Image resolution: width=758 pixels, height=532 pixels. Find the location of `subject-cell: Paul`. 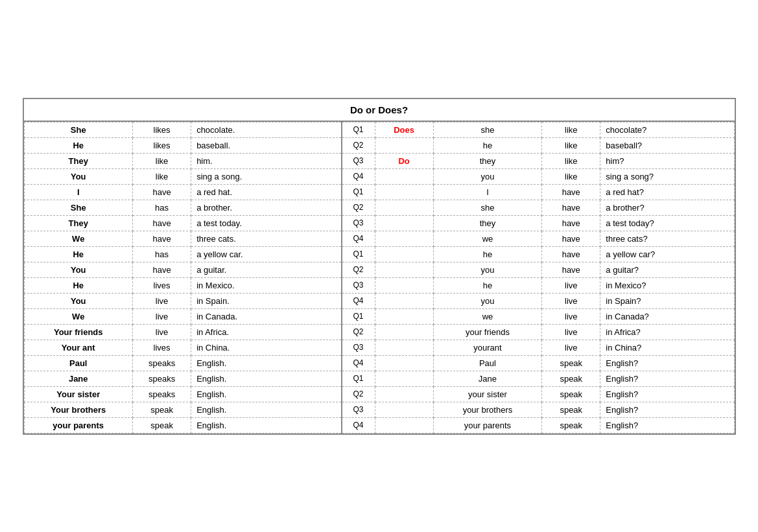

subject-cell: Paul is located at coordinates (78, 363).